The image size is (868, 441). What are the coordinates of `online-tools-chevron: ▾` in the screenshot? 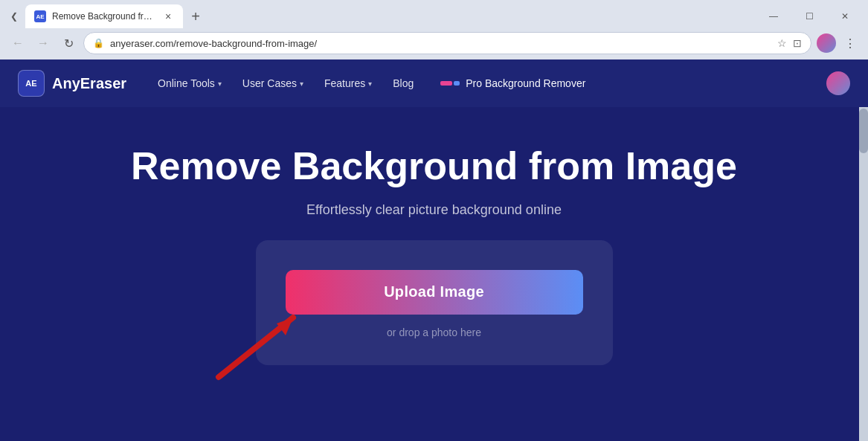 It's located at (220, 83).